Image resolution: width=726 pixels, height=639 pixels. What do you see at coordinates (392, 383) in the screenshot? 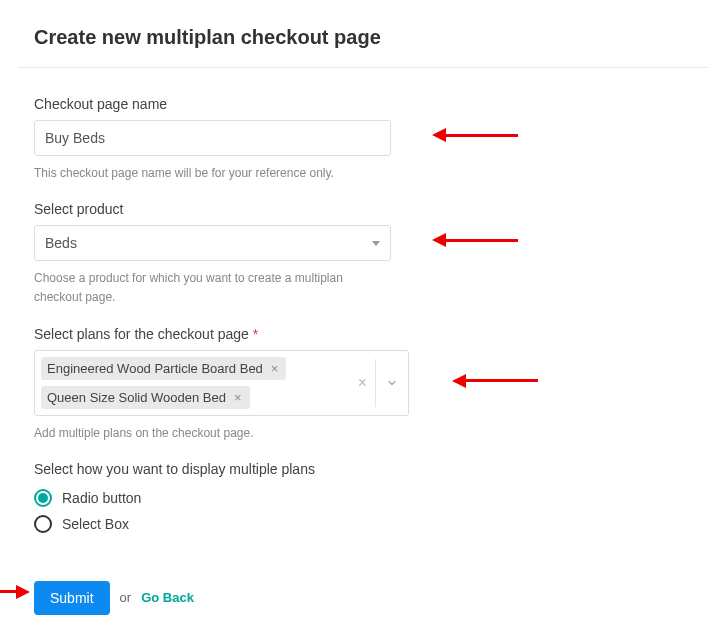
I see `multiselect-dropdown-toggle` at bounding box center [392, 383].